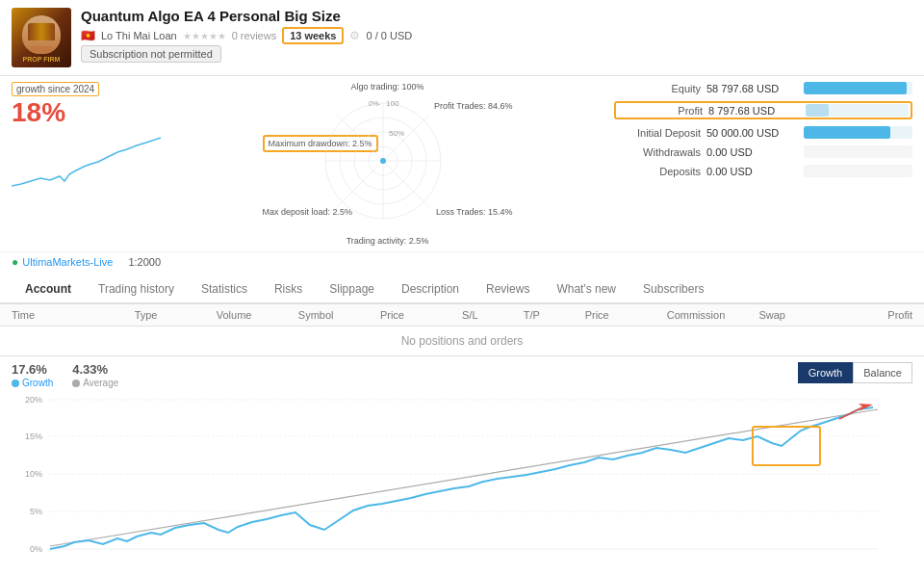 The width and height of the screenshot is (924, 576). I want to click on withdrawals-row: Withdrawals 0.00 USD, so click(763, 152).